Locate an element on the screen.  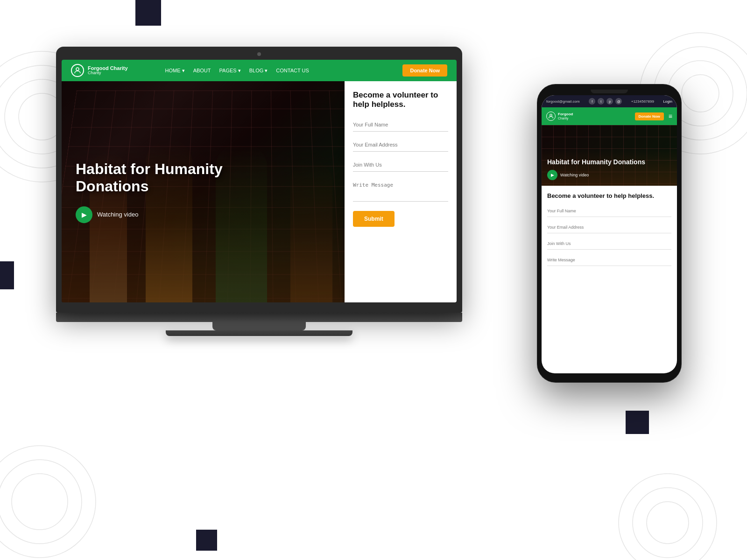
laptop-form-title: Become a volunteer to help helpless. is located at coordinates (401, 100).